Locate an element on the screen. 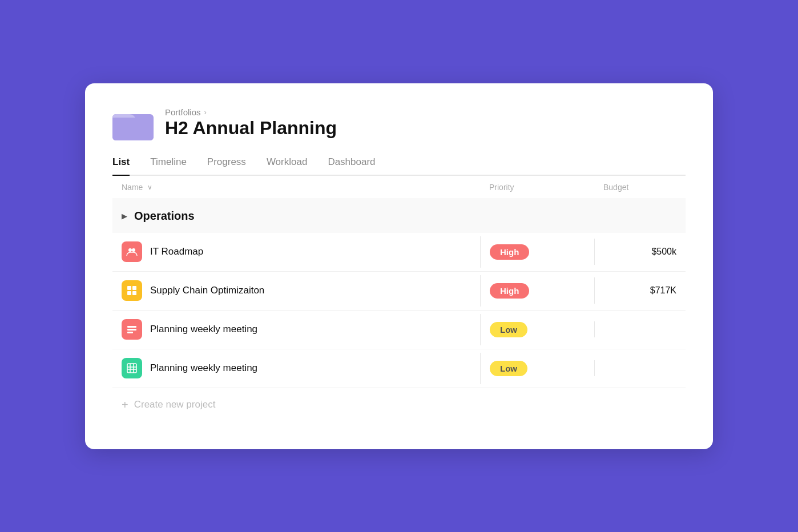 The image size is (798, 532). tab-list: List is located at coordinates (121, 166).